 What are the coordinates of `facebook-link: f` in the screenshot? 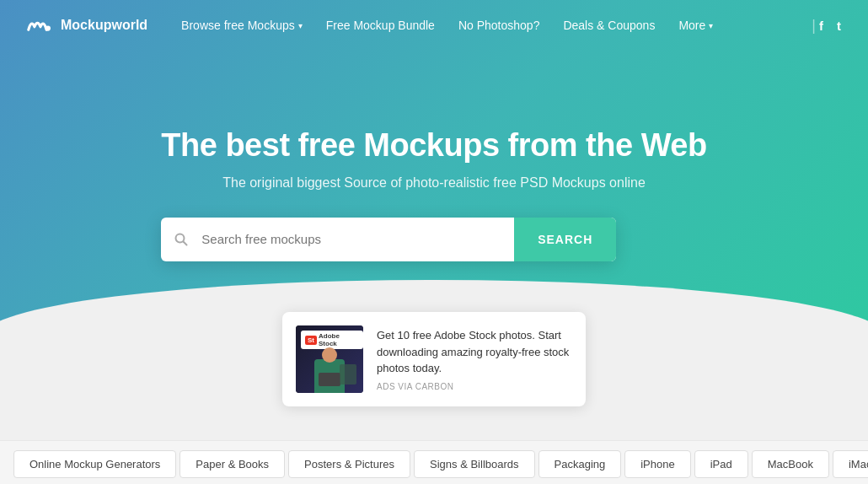 It's located at (821, 25).